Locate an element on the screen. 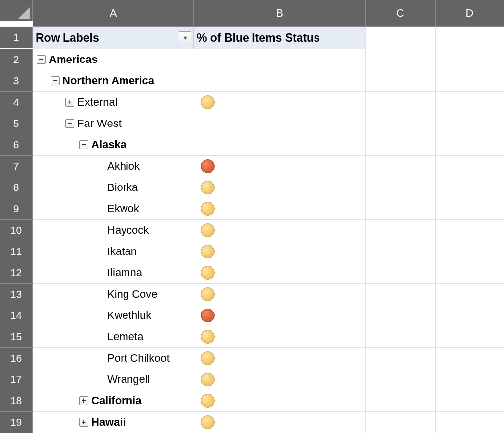 This screenshot has height=437, width=504. pivot-row-19: +Hawaii is located at coordinates (113, 423).